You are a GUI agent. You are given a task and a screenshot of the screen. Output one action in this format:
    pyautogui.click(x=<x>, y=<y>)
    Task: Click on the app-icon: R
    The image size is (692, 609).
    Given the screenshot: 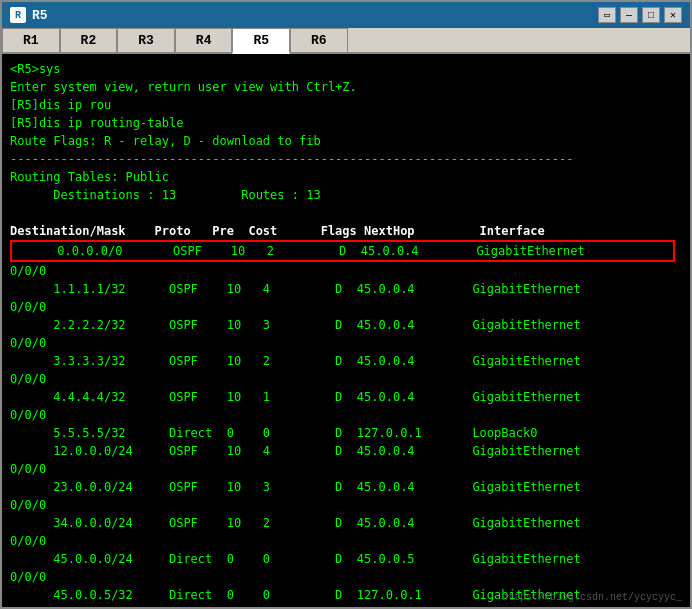 What is the action you would take?
    pyautogui.click(x=18, y=15)
    